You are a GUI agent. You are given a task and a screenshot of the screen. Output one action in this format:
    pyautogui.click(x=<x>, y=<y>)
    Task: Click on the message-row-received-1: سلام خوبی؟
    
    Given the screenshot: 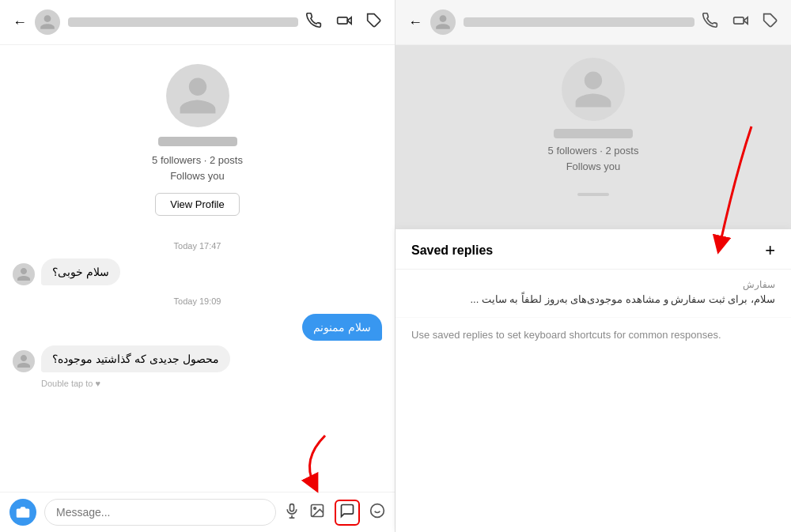 What is the action you would take?
    pyautogui.click(x=198, y=272)
    